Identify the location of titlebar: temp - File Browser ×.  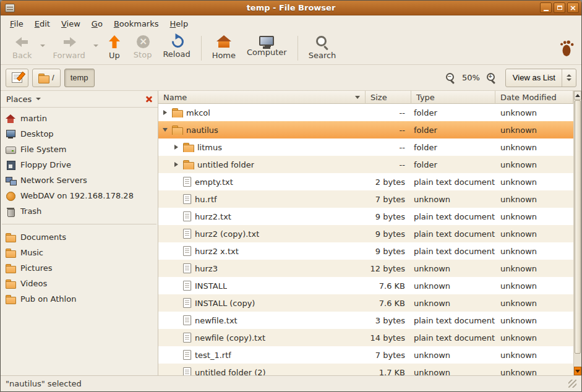
(291, 8).